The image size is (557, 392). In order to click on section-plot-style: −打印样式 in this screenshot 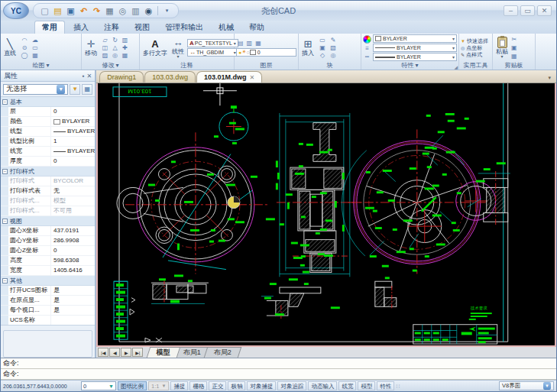, I will do `click(47, 171)`.